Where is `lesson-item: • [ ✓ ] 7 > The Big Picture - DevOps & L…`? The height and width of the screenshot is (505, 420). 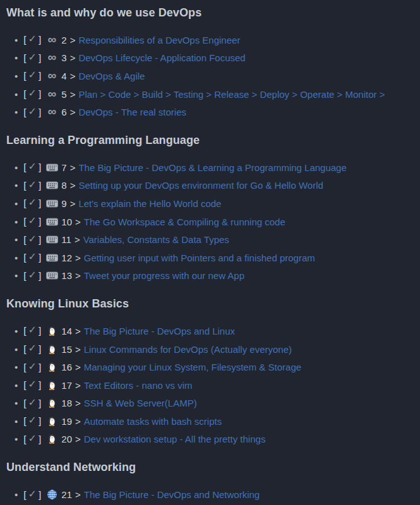 lesson-item: • [ ✓ ] 7 > The Big Picture - DevOps & L… is located at coordinates (213, 168).